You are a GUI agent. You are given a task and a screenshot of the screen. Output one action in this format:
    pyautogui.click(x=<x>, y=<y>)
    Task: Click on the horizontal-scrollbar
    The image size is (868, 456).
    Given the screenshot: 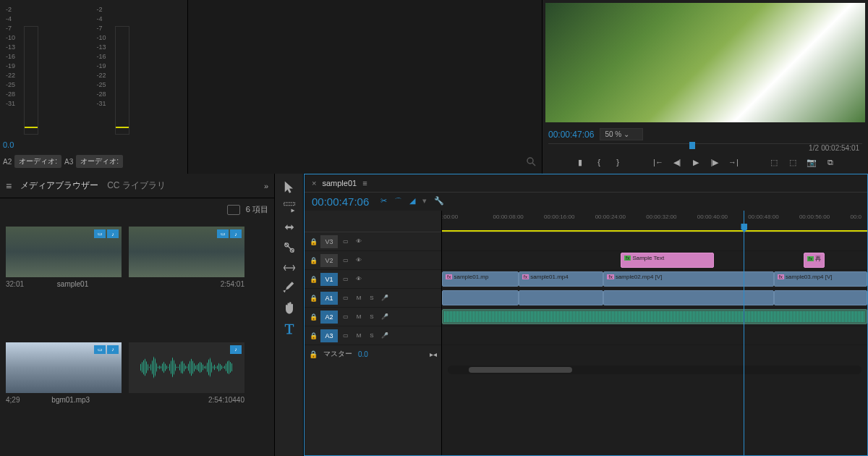 What is the action you would take?
    pyautogui.click(x=655, y=370)
    